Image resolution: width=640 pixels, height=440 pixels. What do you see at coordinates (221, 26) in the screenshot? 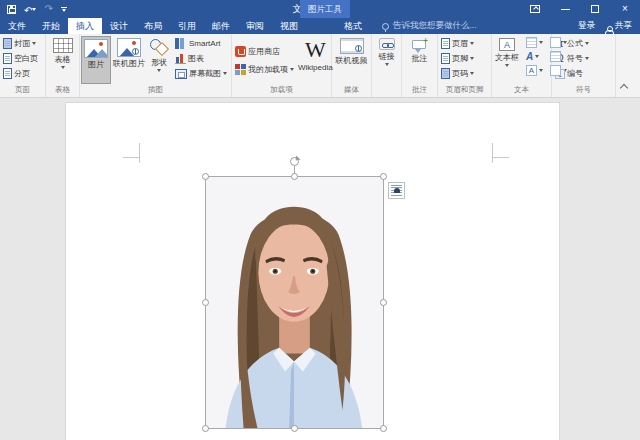
I see `tab-mailings: 邮件` at bounding box center [221, 26].